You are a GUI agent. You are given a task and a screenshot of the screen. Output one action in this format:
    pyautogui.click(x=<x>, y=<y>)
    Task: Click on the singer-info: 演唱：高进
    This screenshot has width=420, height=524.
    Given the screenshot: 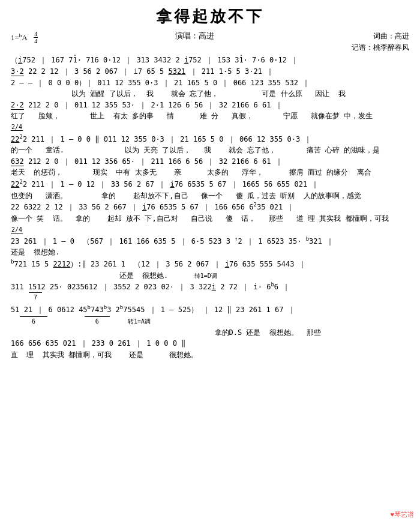 What is the action you would take?
    pyautogui.click(x=194, y=36)
    